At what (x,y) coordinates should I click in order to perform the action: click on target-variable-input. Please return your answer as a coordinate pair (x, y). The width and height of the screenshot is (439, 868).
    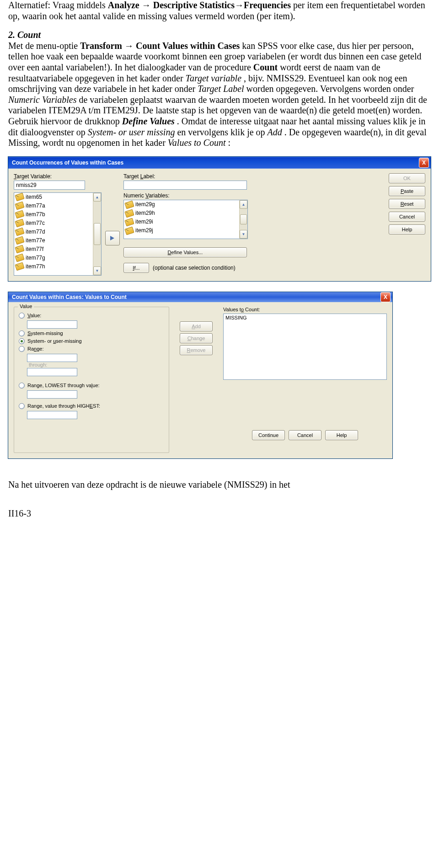
    Looking at the image, I should click on (49, 185).